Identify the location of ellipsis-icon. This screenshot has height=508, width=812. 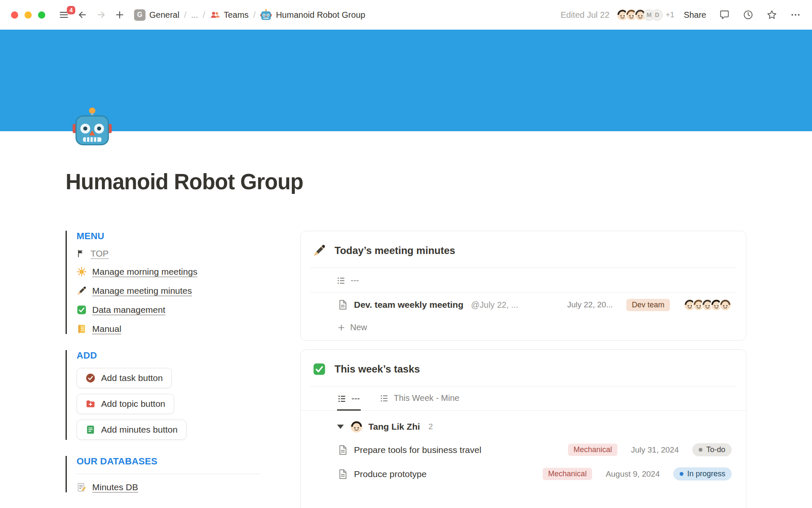
(796, 15).